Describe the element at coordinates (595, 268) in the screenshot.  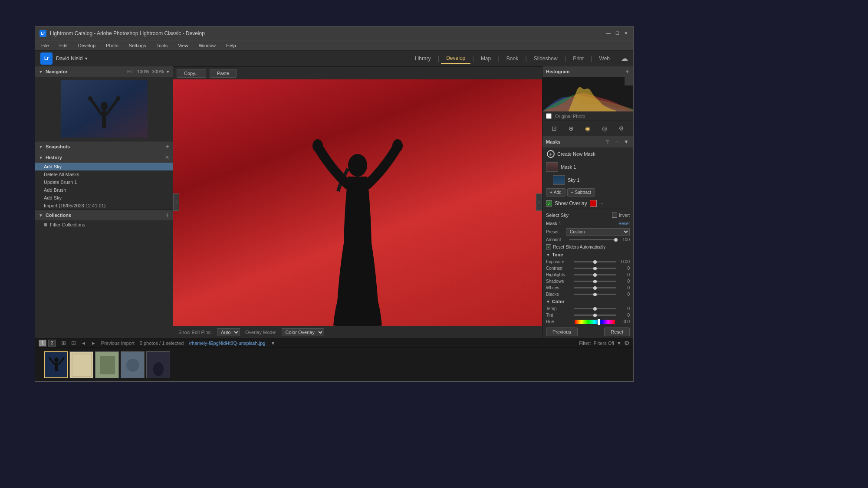
I see `contrast-slider` at that location.